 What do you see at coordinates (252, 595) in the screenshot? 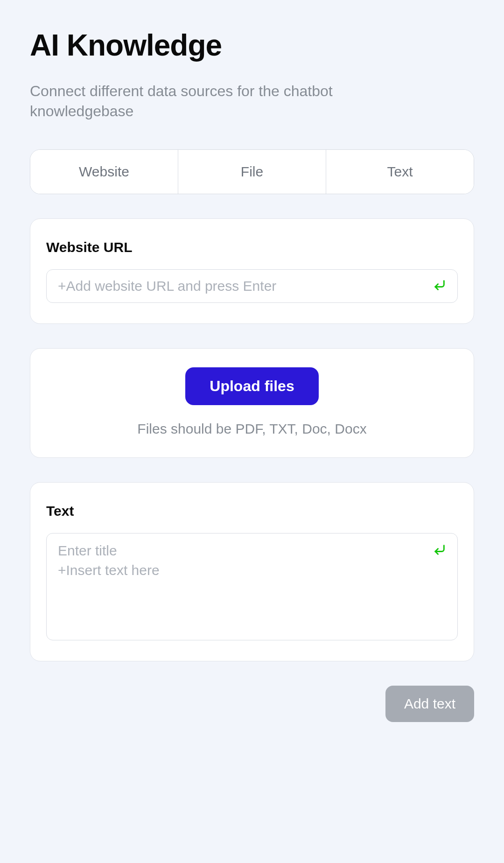
I see `text-body-input` at bounding box center [252, 595].